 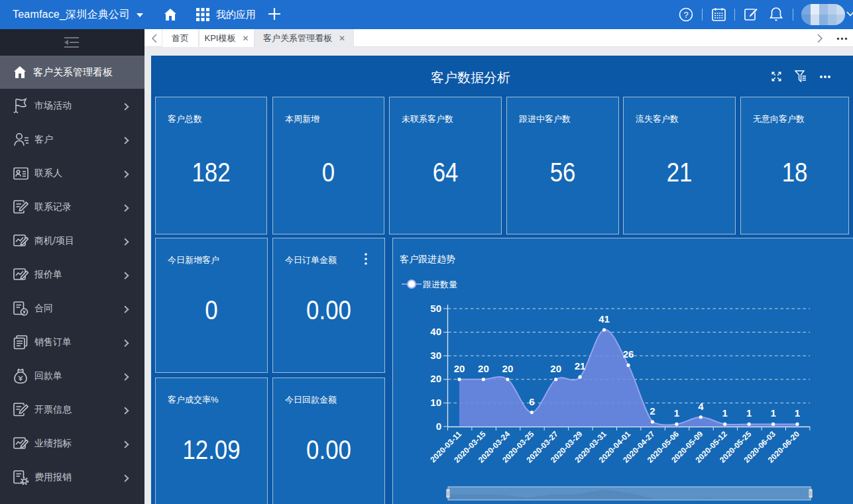 I want to click on svg-text: 21, so click(x=581, y=366).